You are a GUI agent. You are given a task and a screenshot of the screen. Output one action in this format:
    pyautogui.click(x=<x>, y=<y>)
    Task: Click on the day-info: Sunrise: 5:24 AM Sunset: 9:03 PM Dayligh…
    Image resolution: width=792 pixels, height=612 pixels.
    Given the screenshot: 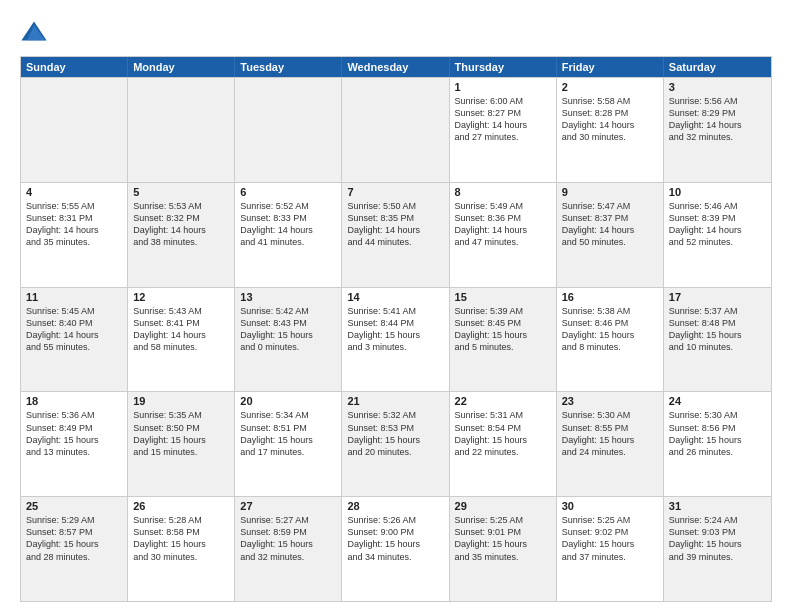 What is the action you would take?
    pyautogui.click(x=718, y=538)
    